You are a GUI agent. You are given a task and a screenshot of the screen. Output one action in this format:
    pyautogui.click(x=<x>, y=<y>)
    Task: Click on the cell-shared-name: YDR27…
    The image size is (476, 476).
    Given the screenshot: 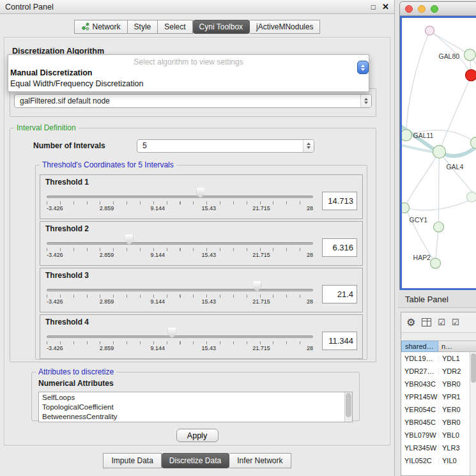 What is the action you would take?
    pyautogui.click(x=420, y=371)
    